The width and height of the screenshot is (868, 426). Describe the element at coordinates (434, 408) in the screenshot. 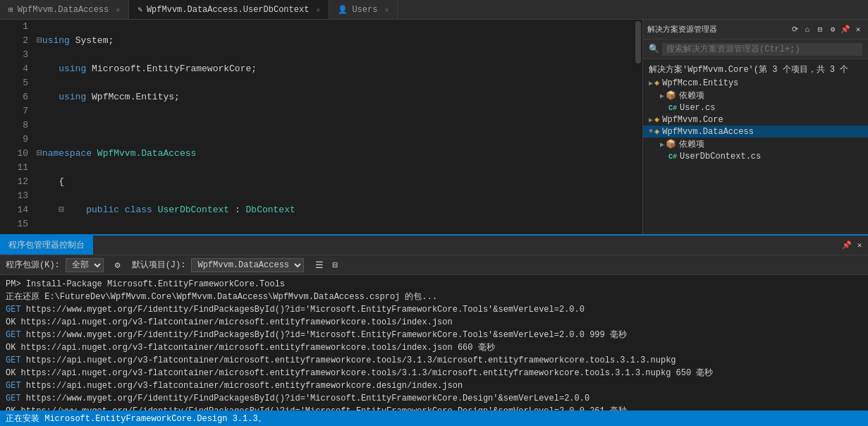

I see `console-line-10: OK https://www.myget.org/F/identity/Find…` at that location.